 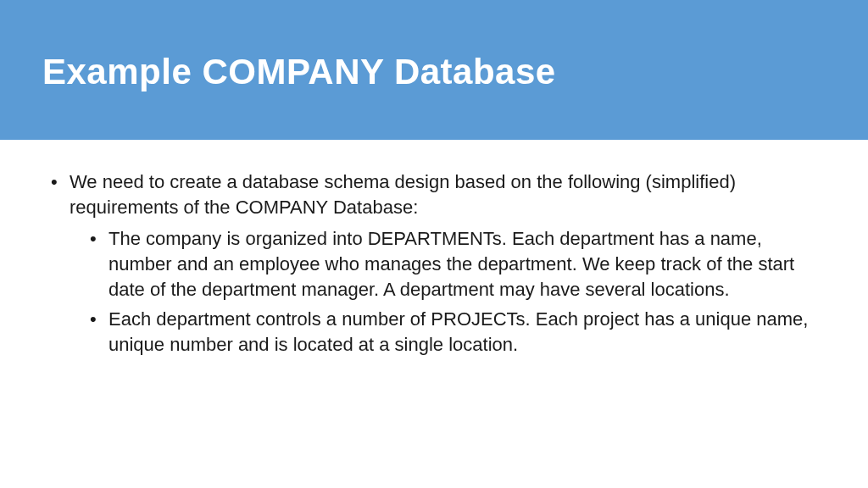 What do you see at coordinates (467, 264) in the screenshot?
I see `sub-bullet-text: The company is organized into DEPARTMENT…` at bounding box center [467, 264].